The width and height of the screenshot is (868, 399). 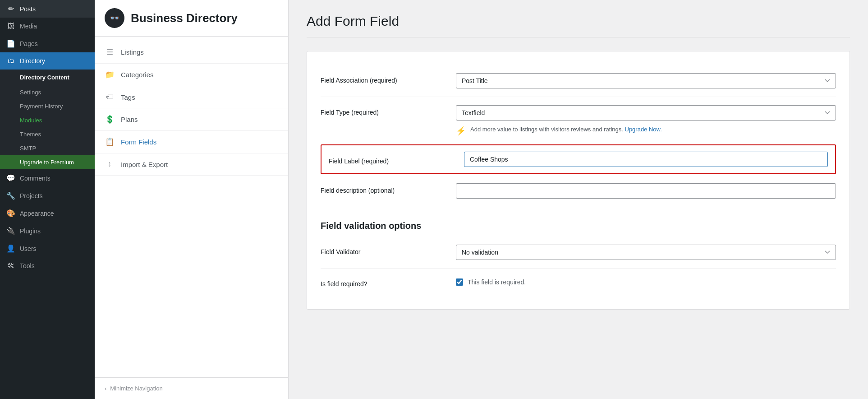 What do you see at coordinates (643, 129) in the screenshot?
I see `upgrade-now-link: Upgrade Now.` at bounding box center [643, 129].